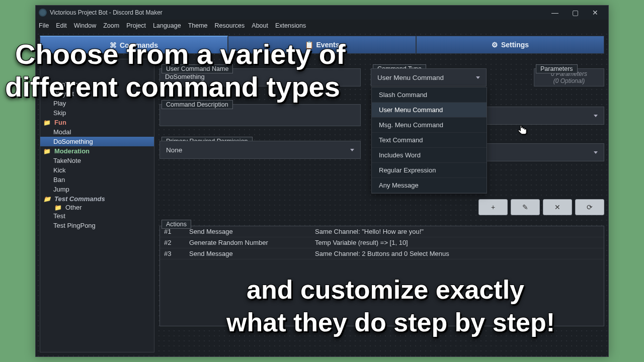 The width and height of the screenshot is (644, 362). What do you see at coordinates (525, 207) in the screenshot?
I see `pencil-icon: ✎` at bounding box center [525, 207].